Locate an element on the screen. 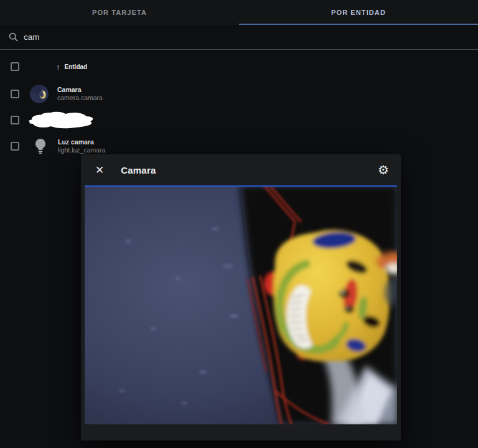 The image size is (478, 448). close-icon: ✕ is located at coordinates (100, 170).